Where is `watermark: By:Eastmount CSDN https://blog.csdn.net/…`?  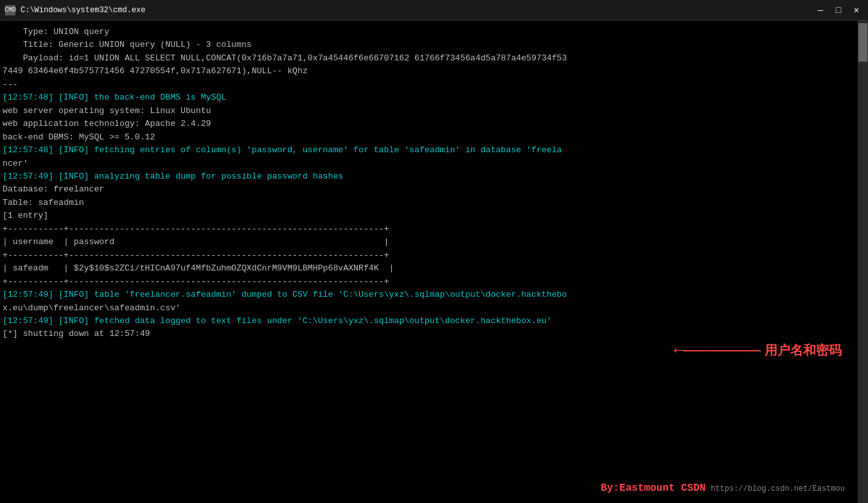
watermark: By:Eastmount CSDN https://blog.csdn.net/… is located at coordinates (723, 488).